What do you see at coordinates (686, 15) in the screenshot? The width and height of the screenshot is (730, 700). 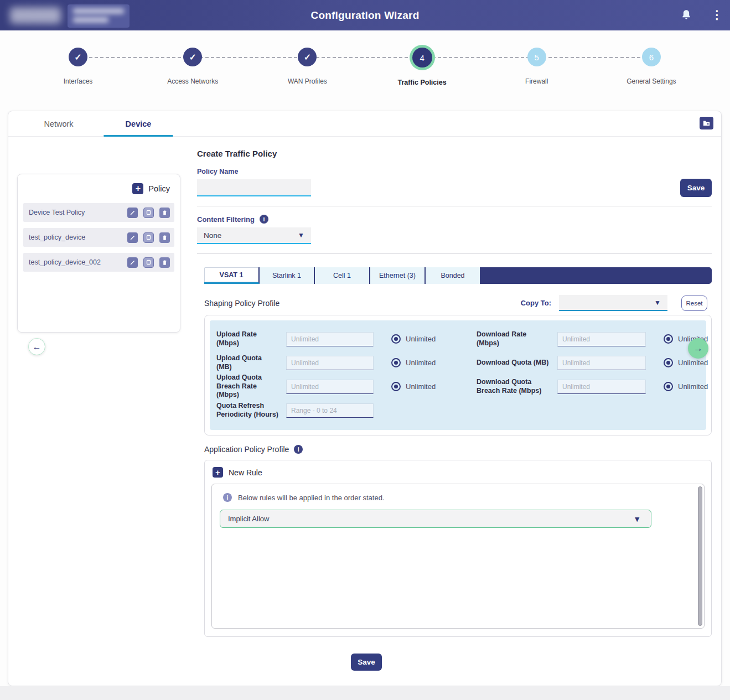 I see `notifications-bell-icon` at bounding box center [686, 15].